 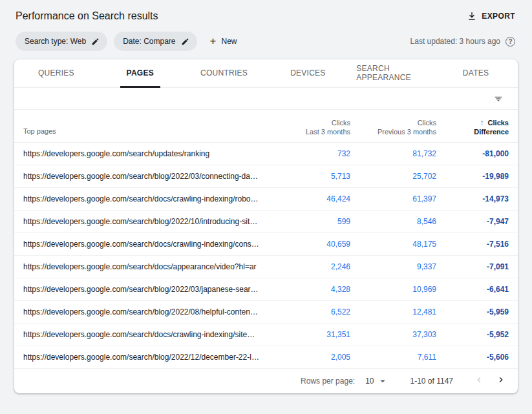 I want to click on clicks-previous-value: 9,337, so click(x=393, y=267).